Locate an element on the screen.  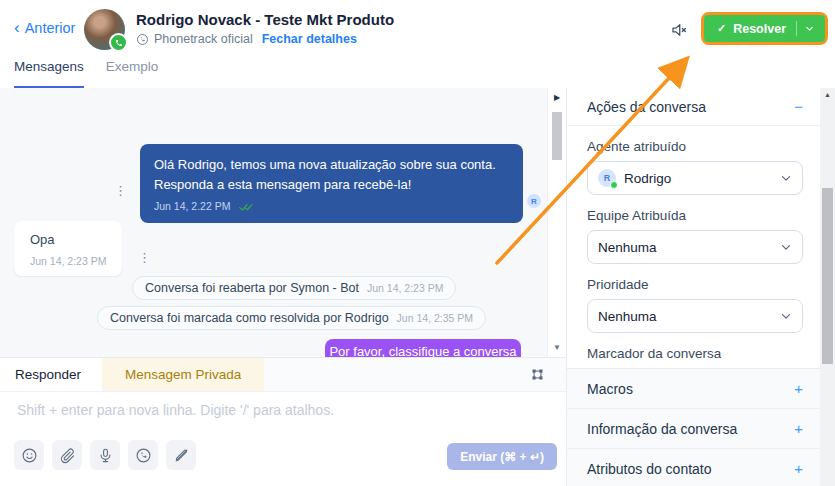
back-label: Anterior is located at coordinates (50, 28).